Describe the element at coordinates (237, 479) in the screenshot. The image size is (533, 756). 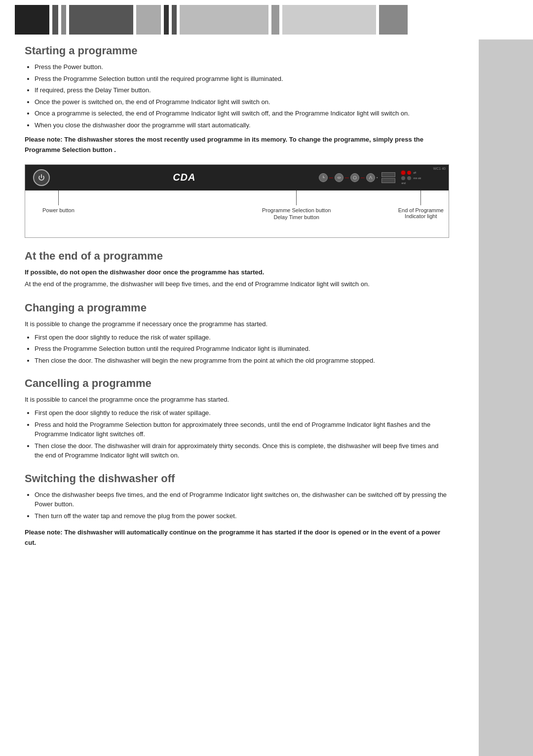
I see `switching-title: Switching the dishwasher off` at that location.